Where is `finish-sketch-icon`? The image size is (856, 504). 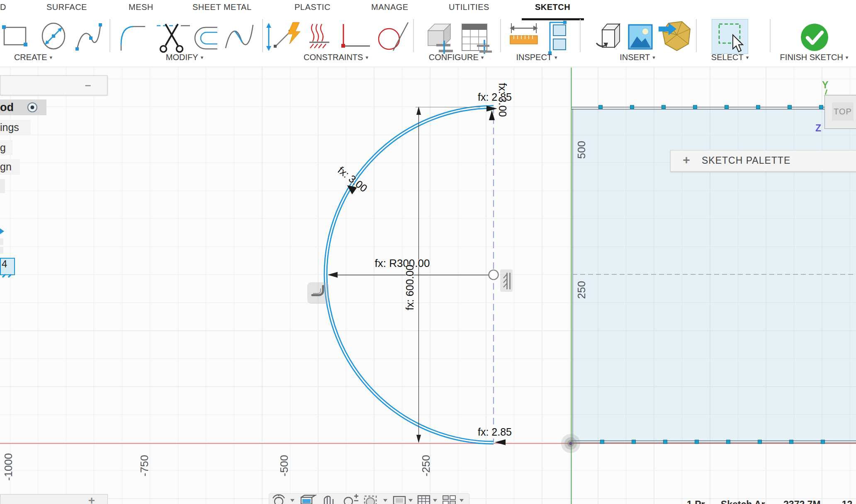 finish-sketch-icon is located at coordinates (815, 37).